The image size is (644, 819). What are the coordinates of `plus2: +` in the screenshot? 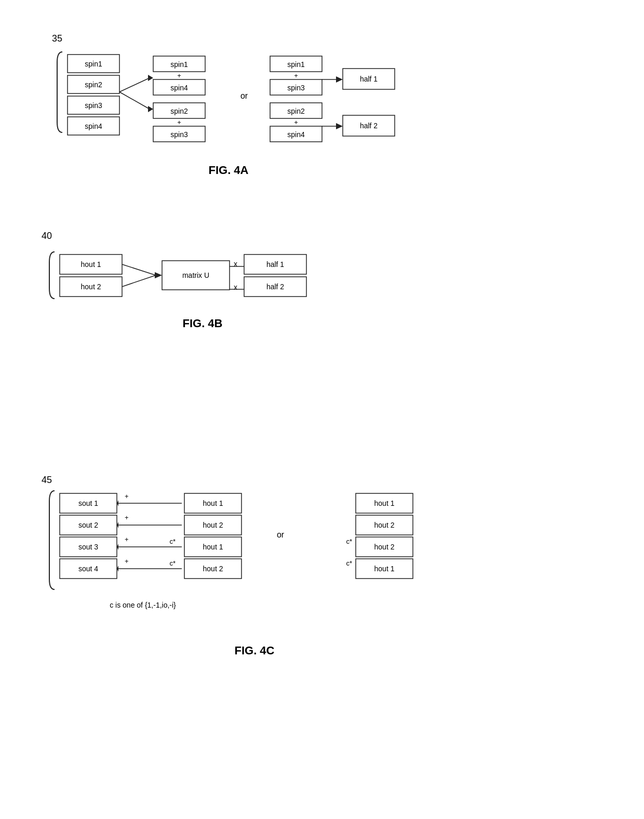 It's located at (127, 517).